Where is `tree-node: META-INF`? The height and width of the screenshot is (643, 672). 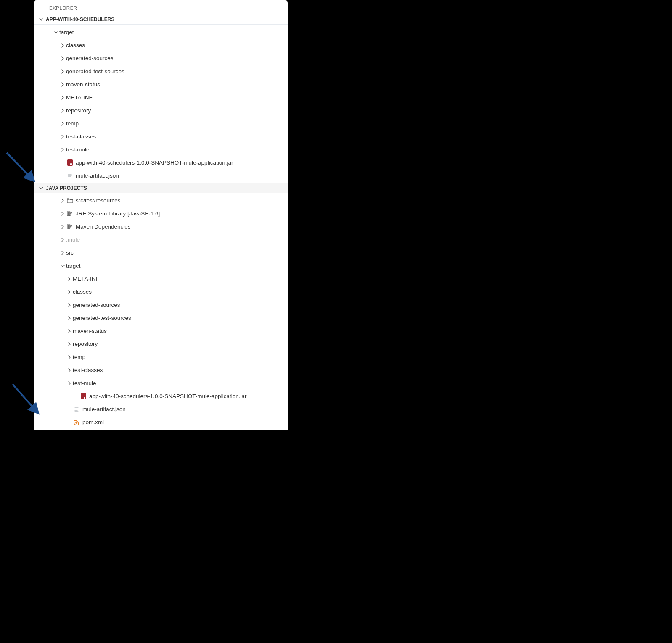
tree-node: META-INF is located at coordinates (161, 279).